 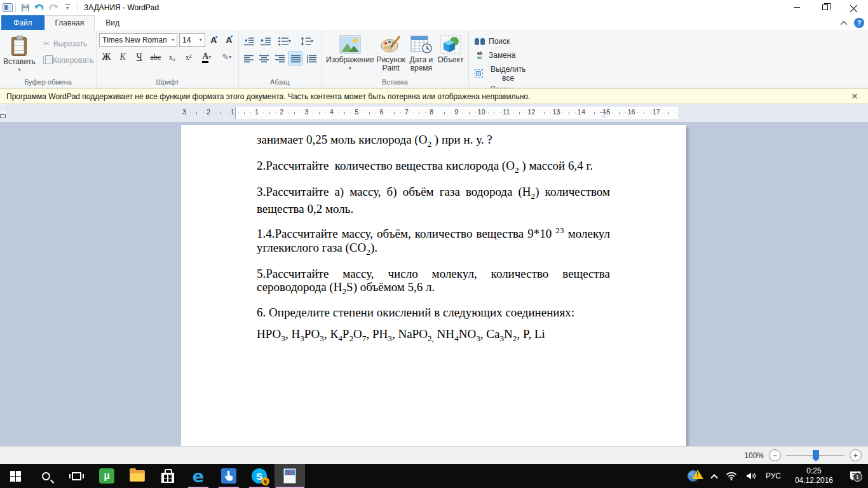 I want to click on clock: 0:2504.12.2016, so click(x=814, y=476).